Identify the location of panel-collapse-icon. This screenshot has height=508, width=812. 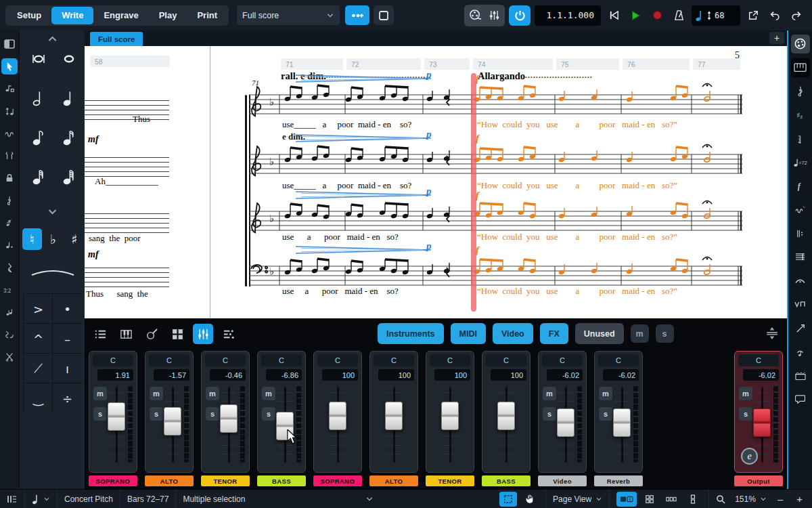
(369, 499).